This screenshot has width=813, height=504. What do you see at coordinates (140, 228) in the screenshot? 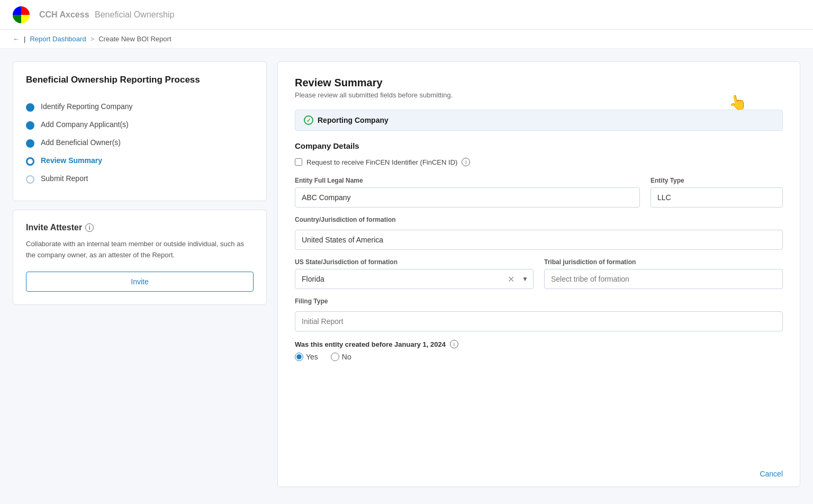
I see `attester-title: Invite Attester i` at bounding box center [140, 228].